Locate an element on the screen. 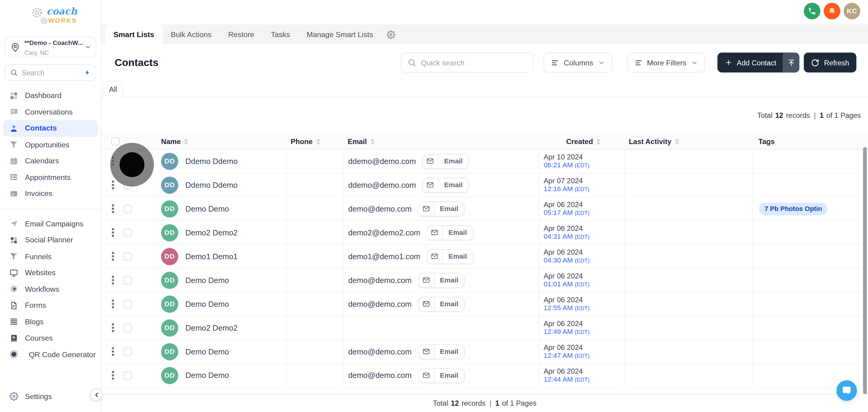 This screenshot has width=868, height=412. tab-bulk-actions: Bulk Actions is located at coordinates (191, 34).